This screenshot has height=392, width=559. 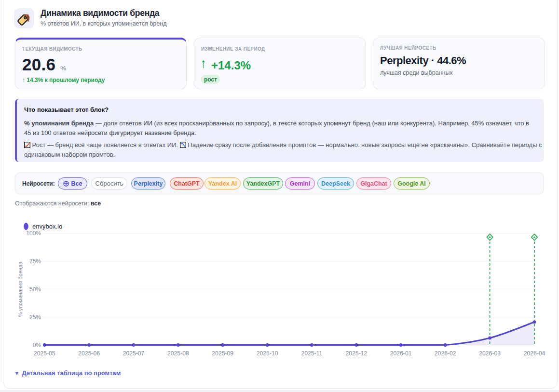 I want to click on svg-text: 2025-05, so click(x=44, y=353).